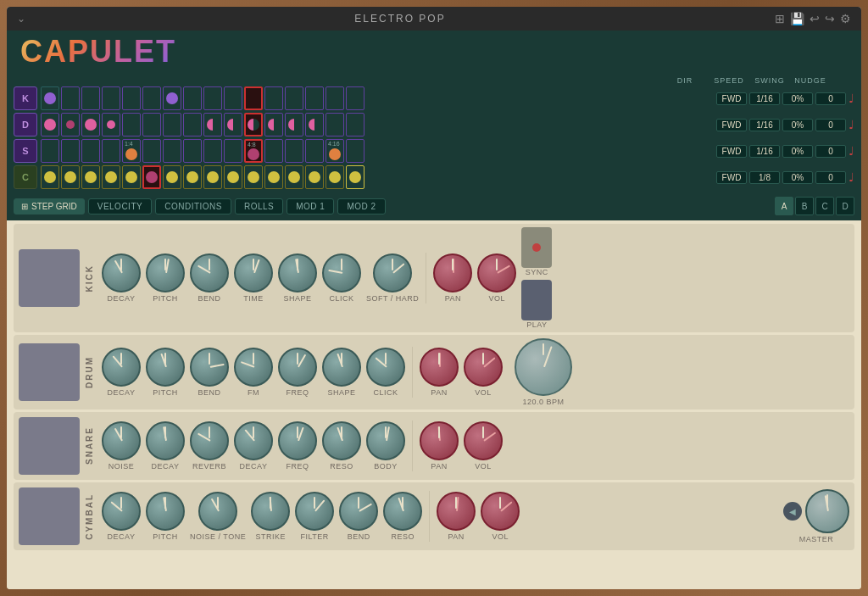  I want to click on redo-icon: ↪, so click(830, 19).